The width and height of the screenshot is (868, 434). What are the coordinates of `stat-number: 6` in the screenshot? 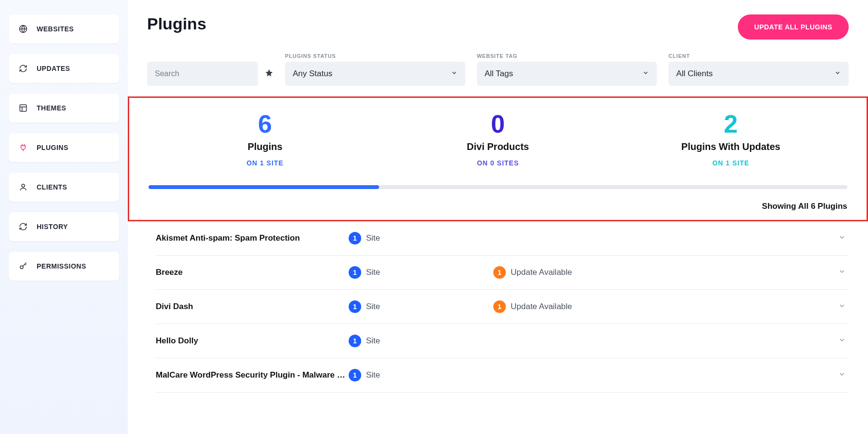 It's located at (265, 124).